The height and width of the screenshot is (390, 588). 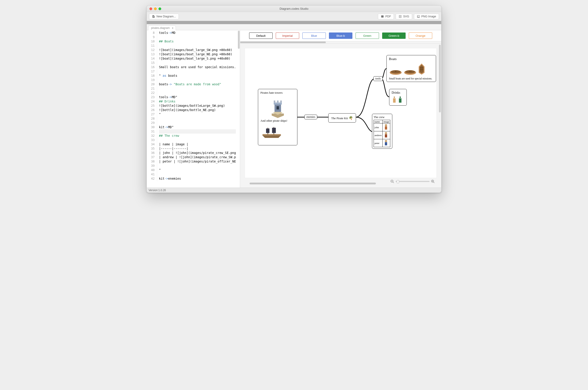 What do you see at coordinates (287, 36) in the screenshot?
I see `theme-button-imperial: Imperial` at bounding box center [287, 36].